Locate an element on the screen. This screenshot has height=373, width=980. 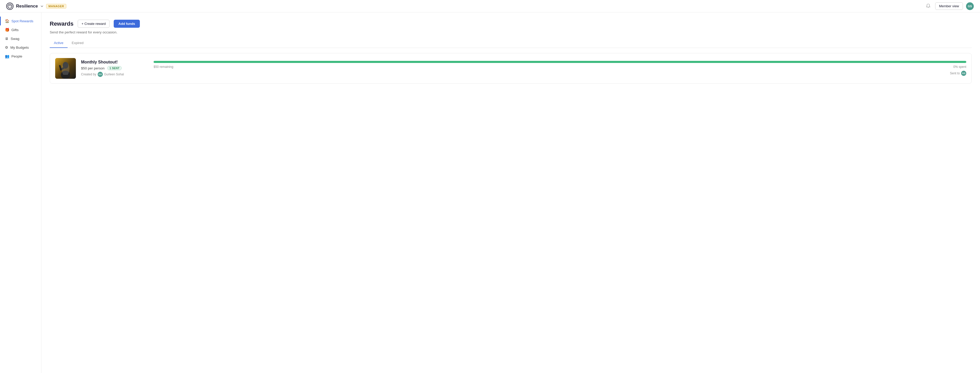
creator-avatar: GS is located at coordinates (100, 75).